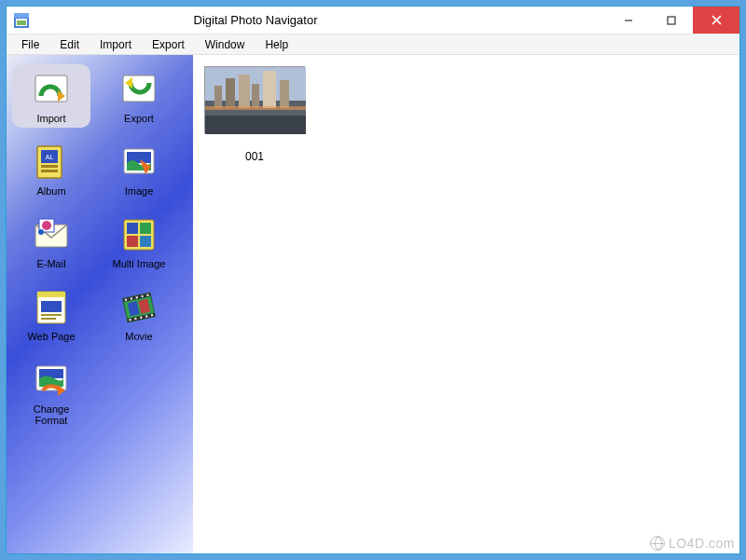  Describe the element at coordinates (701, 543) in the screenshot. I see `watermark-text: LO4D.com` at that location.